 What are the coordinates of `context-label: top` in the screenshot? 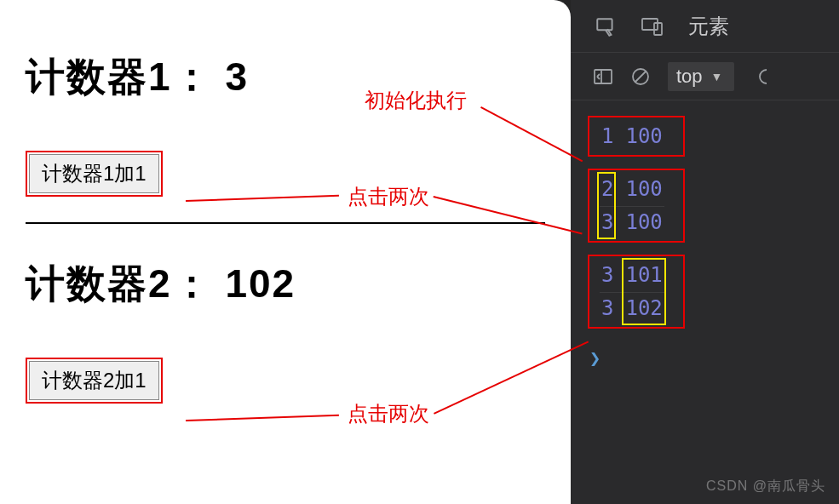 It's located at (690, 77).